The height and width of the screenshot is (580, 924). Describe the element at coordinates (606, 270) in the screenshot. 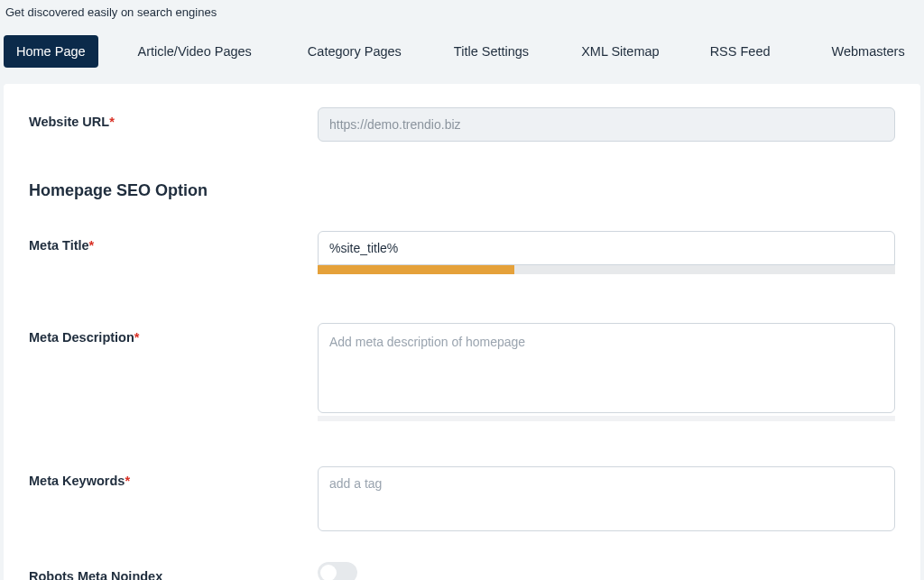

I see `meta-title-progress` at that location.